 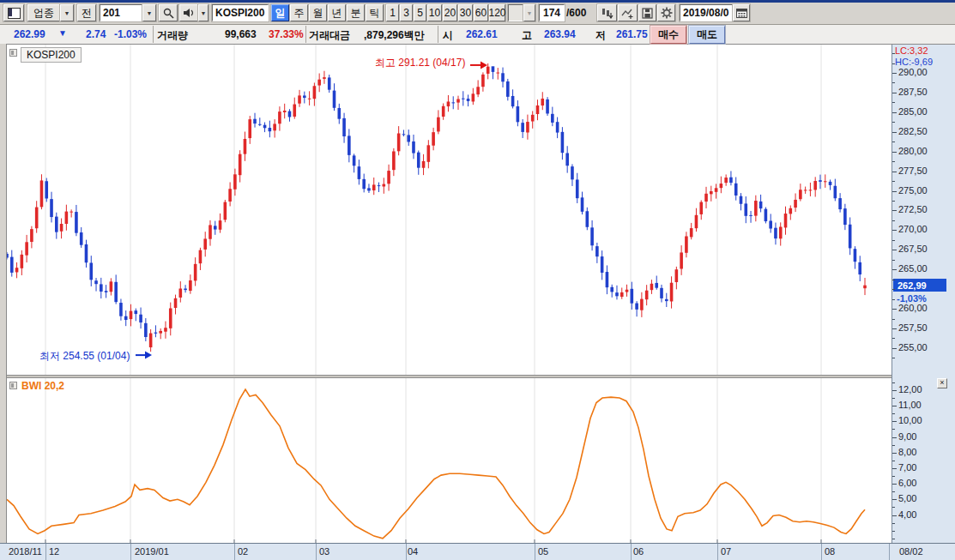 I want to click on indicator-tag: BWI 20,2, so click(x=43, y=386).